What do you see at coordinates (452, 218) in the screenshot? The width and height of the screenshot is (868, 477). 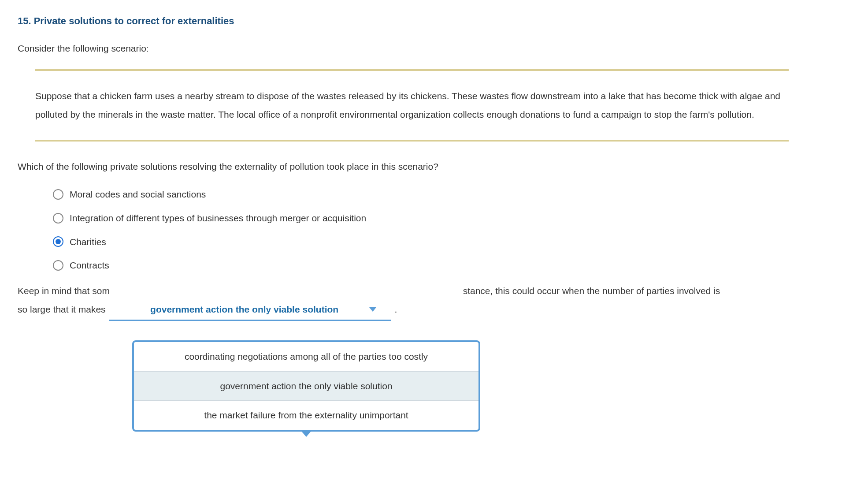 I see `option-2: Integration of different types of busine…` at bounding box center [452, 218].